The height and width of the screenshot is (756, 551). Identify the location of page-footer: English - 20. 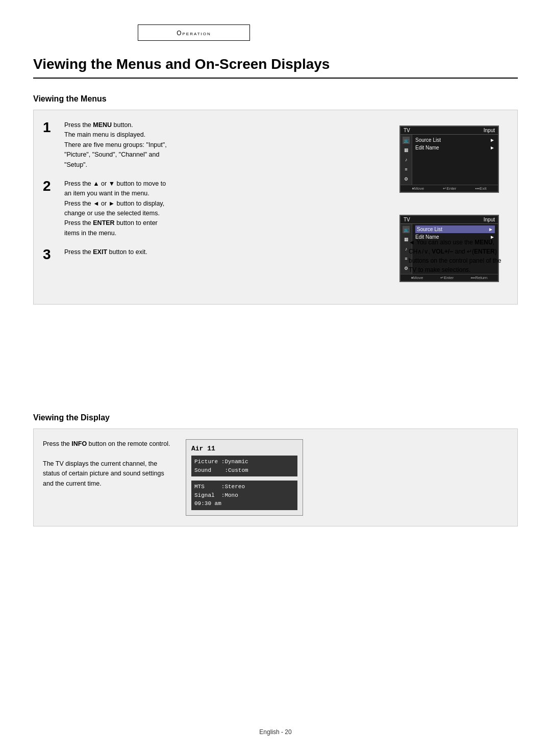
(276, 732).